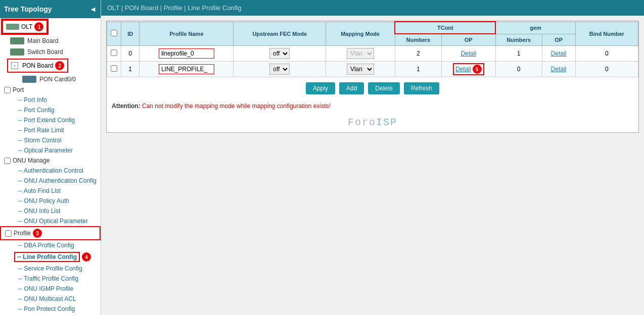 This screenshot has width=644, height=315. Describe the element at coordinates (362, 122) in the screenshot. I see `watermark-foro: Foro` at that location.